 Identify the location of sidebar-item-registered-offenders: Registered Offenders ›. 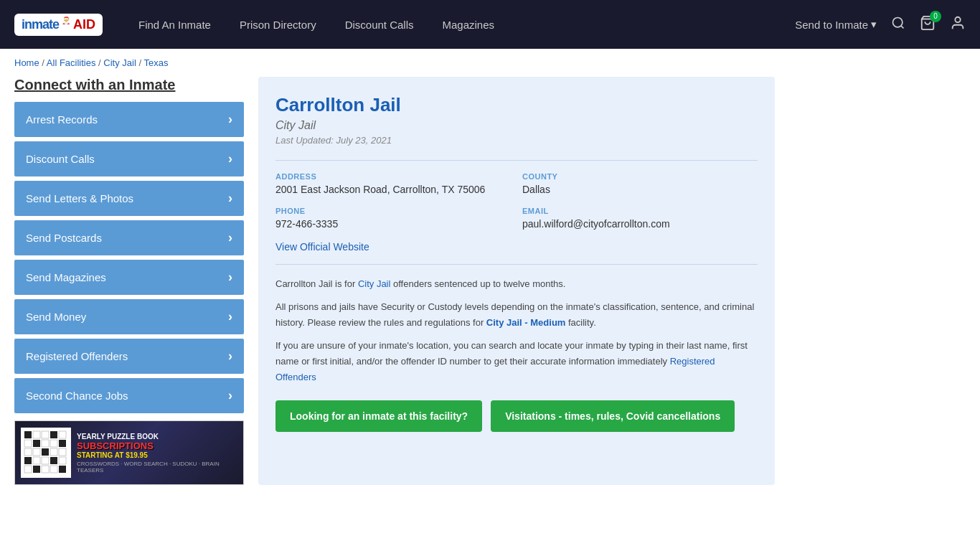
(129, 356).